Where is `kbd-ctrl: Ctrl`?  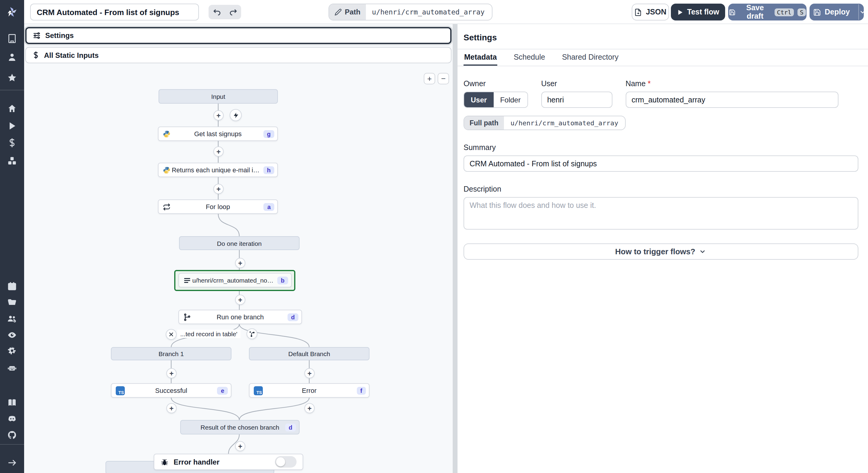 kbd-ctrl: Ctrl is located at coordinates (784, 12).